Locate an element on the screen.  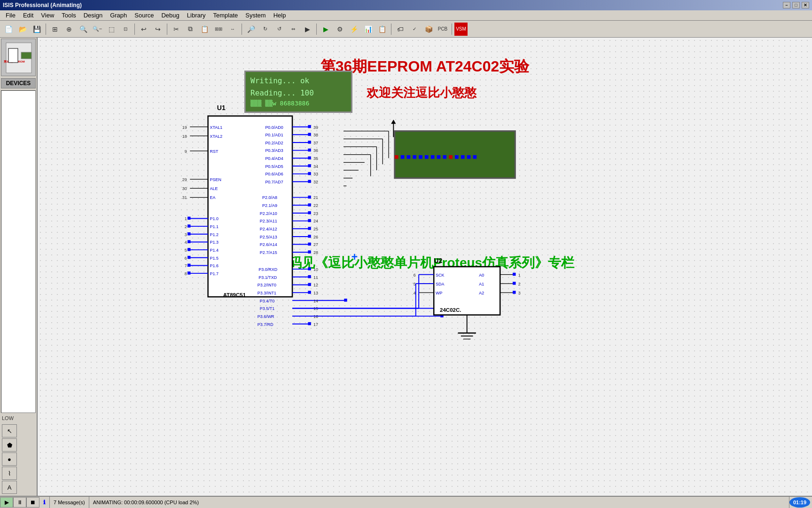
tb-rotate-ccw: ↺ is located at coordinates (279, 29).